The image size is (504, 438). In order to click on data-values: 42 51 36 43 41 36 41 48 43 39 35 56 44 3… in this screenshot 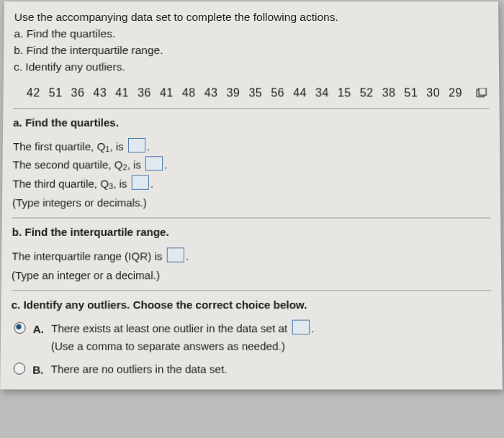, I will do `click(245, 92)`.